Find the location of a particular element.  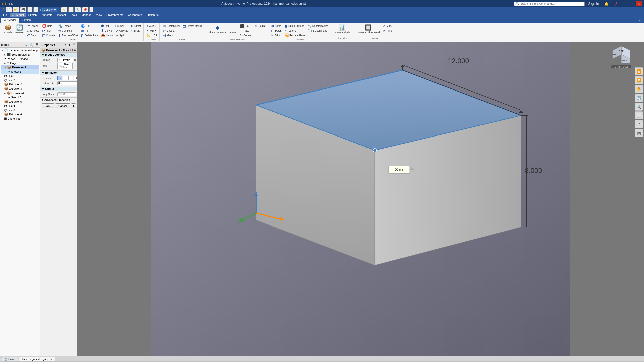

prop-close-button: ✕ is located at coordinates (65, 45).